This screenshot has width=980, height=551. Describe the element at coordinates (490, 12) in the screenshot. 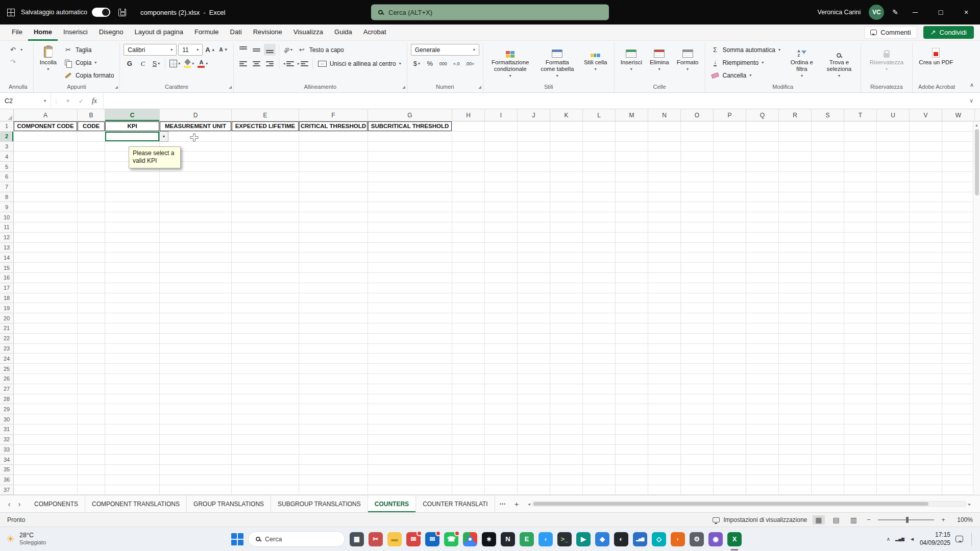

I see `titlebar-search: Cerca (ALT+X)` at that location.